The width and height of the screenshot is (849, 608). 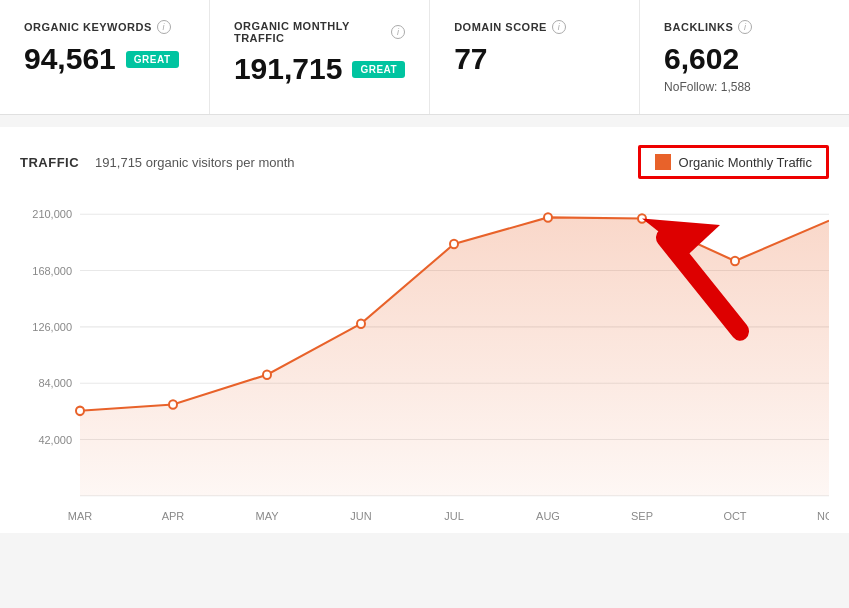 I want to click on svg-text: MAY, so click(x=268, y=516).